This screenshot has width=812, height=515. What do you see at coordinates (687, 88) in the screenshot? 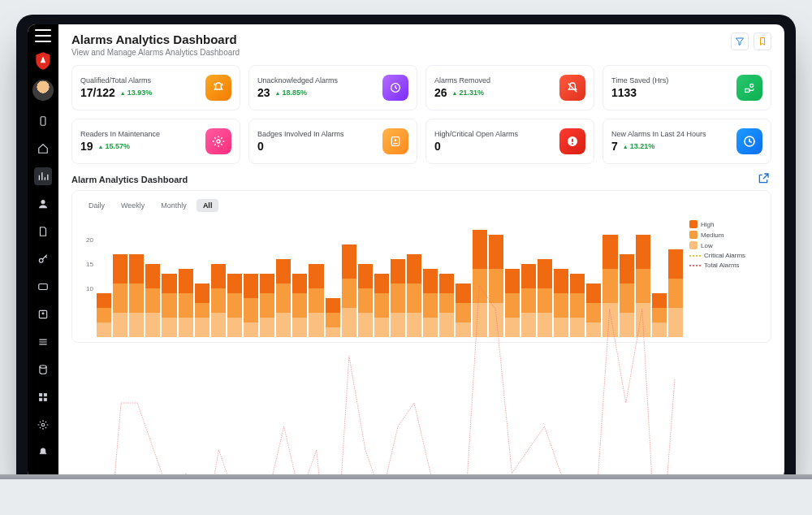
I see `kpi-card: Time Saved (Hrs) 1133` at bounding box center [687, 88].